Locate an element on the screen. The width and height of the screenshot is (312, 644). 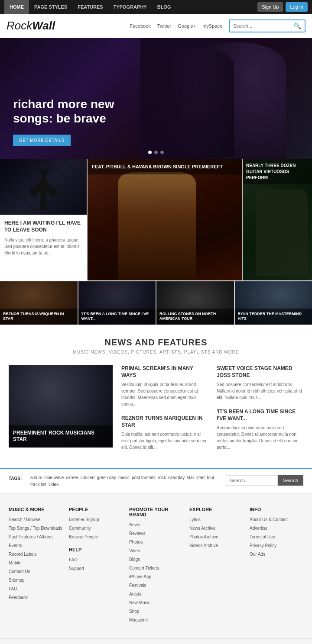
header-link-facebook: Facebook is located at coordinates (140, 26).